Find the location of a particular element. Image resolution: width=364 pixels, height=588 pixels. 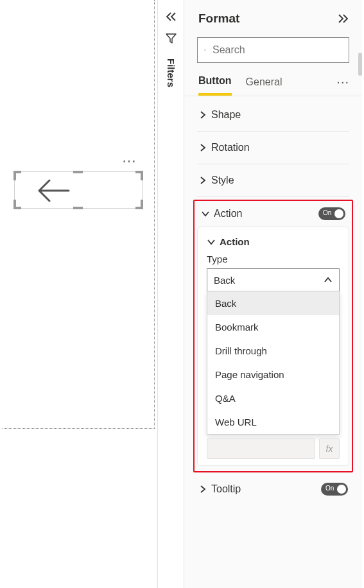

dropdown-option: Back is located at coordinates (273, 303).